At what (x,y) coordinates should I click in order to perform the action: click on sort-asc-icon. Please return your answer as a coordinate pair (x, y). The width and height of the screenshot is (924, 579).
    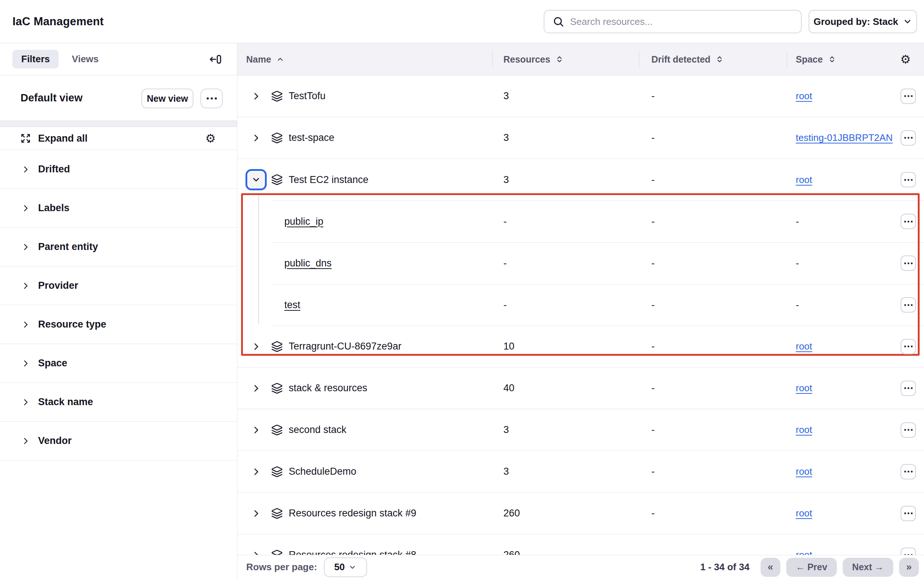
    Looking at the image, I should click on (281, 59).